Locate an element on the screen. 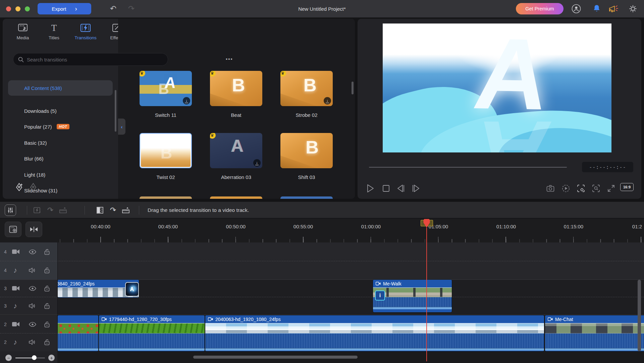 Image resolution: width=644 pixels, height=363 pixels. window-minimize-button is located at coordinates (18, 9).